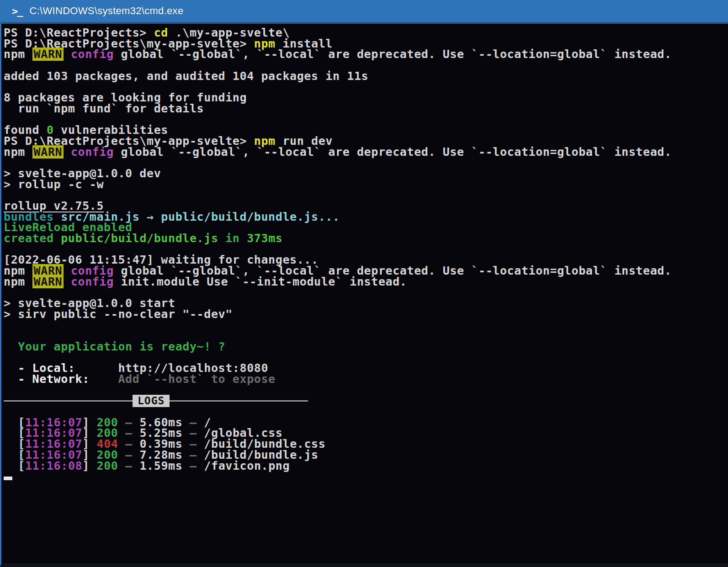  I want to click on title-bar: >_ C:\WINDOWS\system32\cmd.exe, so click(364, 12).